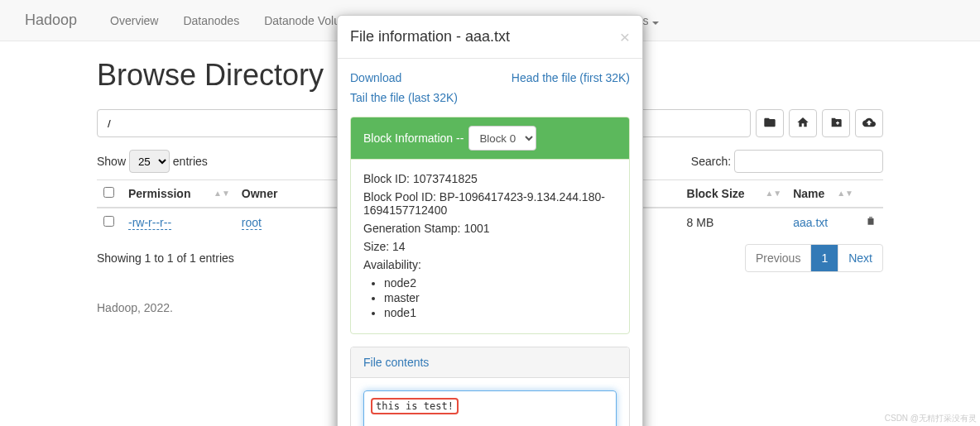 The width and height of the screenshot is (980, 426). Describe the element at coordinates (490, 247) in the screenshot. I see `block-size: Size: 14` at that location.